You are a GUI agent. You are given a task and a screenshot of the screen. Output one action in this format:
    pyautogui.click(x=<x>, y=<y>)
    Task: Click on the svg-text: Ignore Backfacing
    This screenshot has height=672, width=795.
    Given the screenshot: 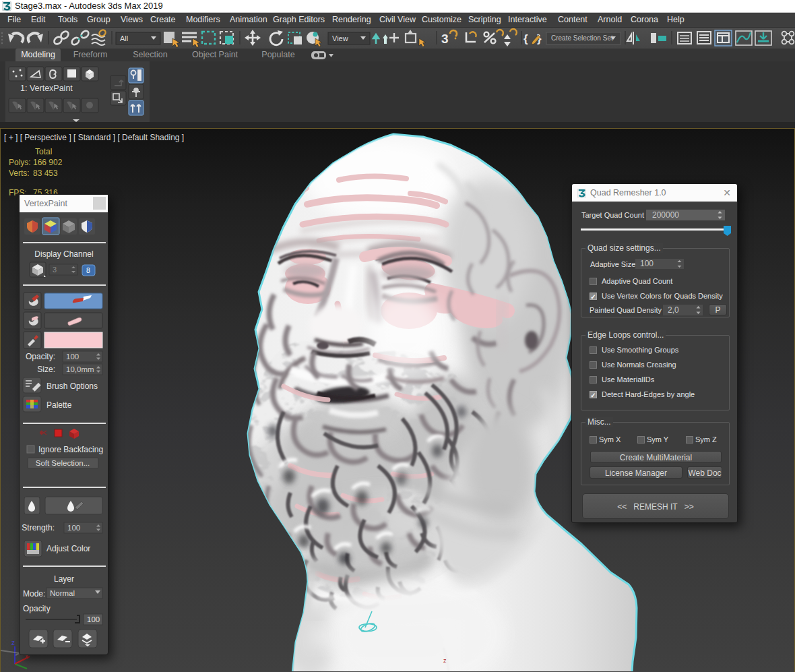 What is the action you would take?
    pyautogui.click(x=71, y=450)
    